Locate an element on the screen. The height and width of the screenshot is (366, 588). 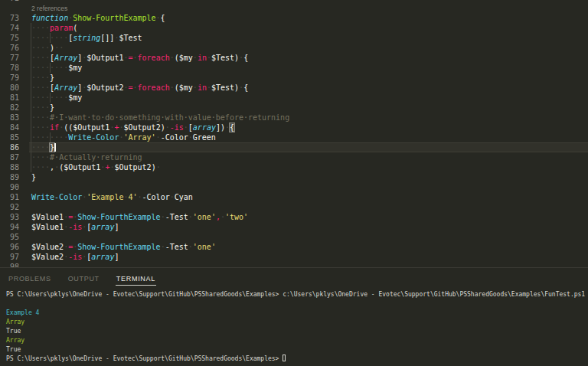
line-number: 72 is located at coordinates (9, 2).